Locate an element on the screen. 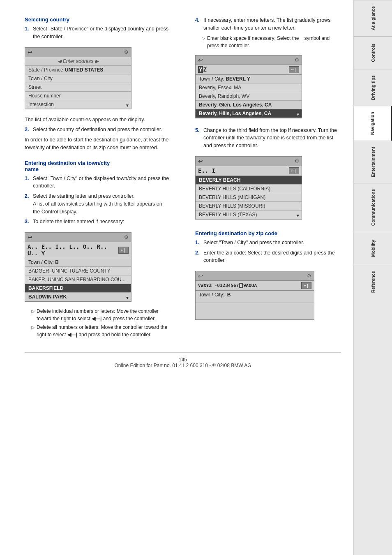 The width and height of the screenshot is (392, 555). ui-list-bakersfield: BAKERSFIELD is located at coordinates (78, 289).